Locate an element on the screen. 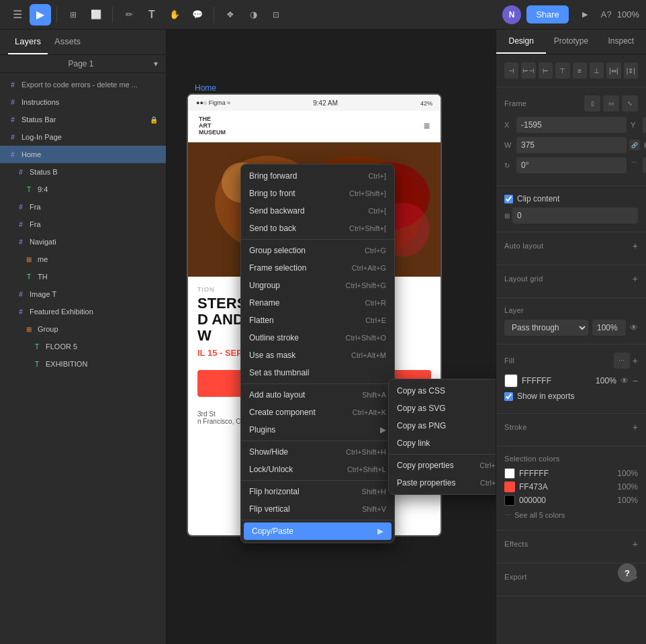 This screenshot has height=644, width=646. layer-item-image-t: # Image T is located at coordinates (83, 294).